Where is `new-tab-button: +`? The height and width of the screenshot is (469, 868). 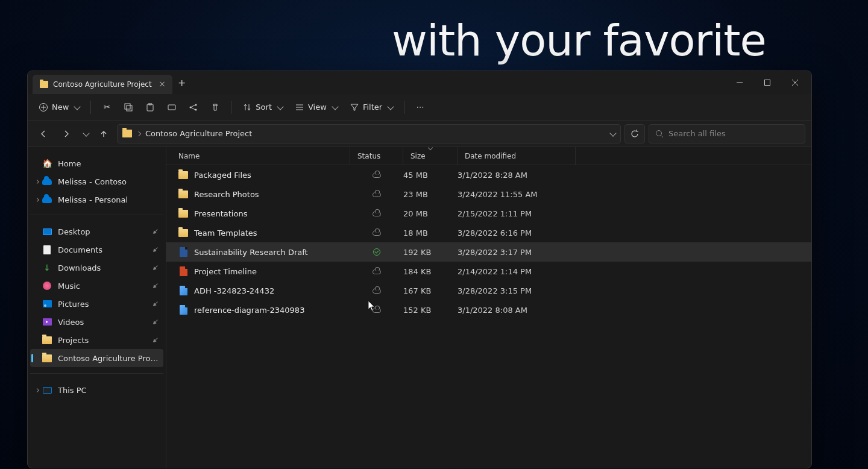
new-tab-button: + is located at coordinates (182, 83).